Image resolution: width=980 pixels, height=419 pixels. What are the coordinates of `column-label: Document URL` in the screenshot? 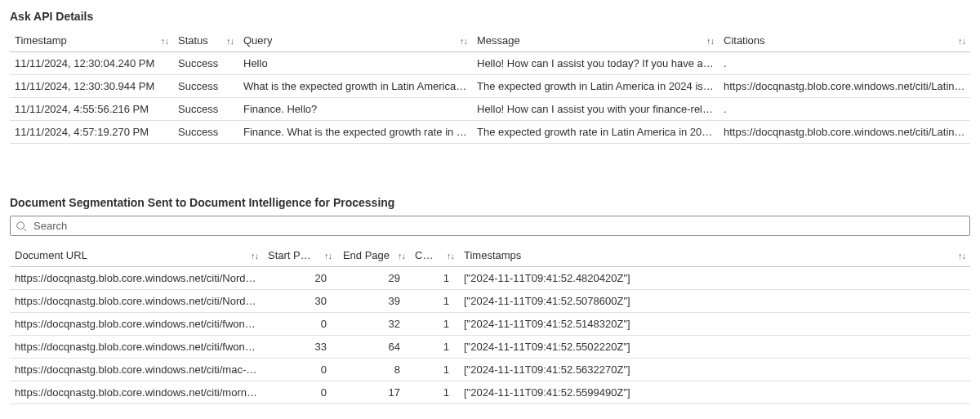 It's located at (51, 255).